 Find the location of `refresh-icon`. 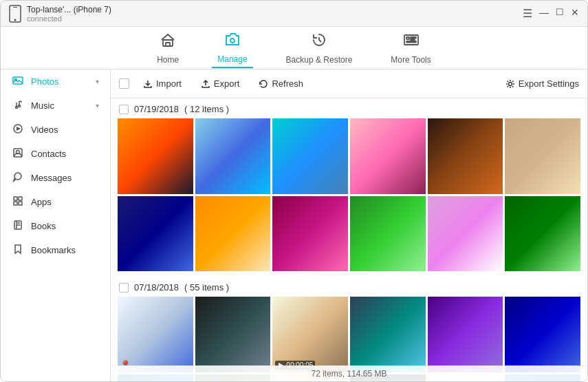

refresh-icon is located at coordinates (263, 84).